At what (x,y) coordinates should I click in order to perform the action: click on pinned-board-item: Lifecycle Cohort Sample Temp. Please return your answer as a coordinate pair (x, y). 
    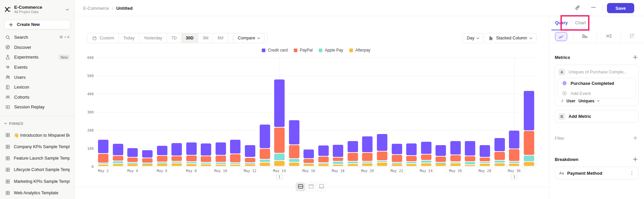
    Looking at the image, I should click on (37, 170).